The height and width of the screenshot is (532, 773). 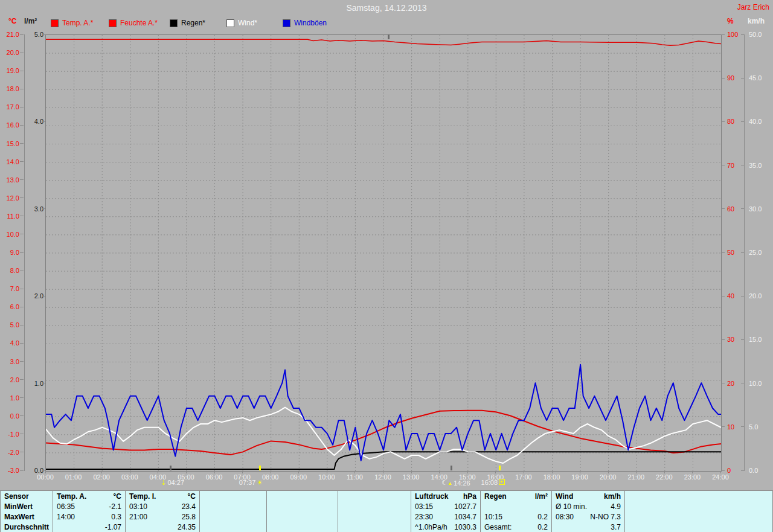 I want to click on col-name: Regen, so click(x=495, y=496).